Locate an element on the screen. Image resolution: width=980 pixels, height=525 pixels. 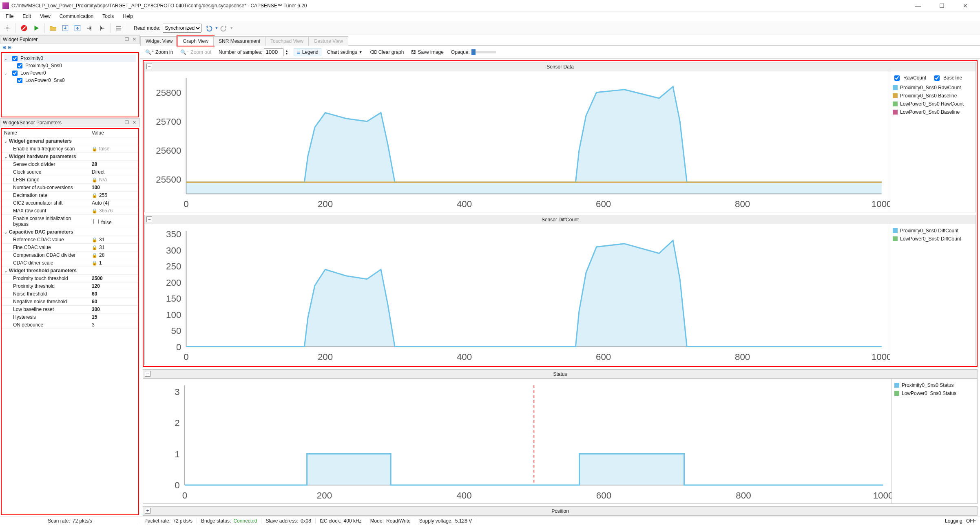
minimize-button: — is located at coordinates (918, 6).